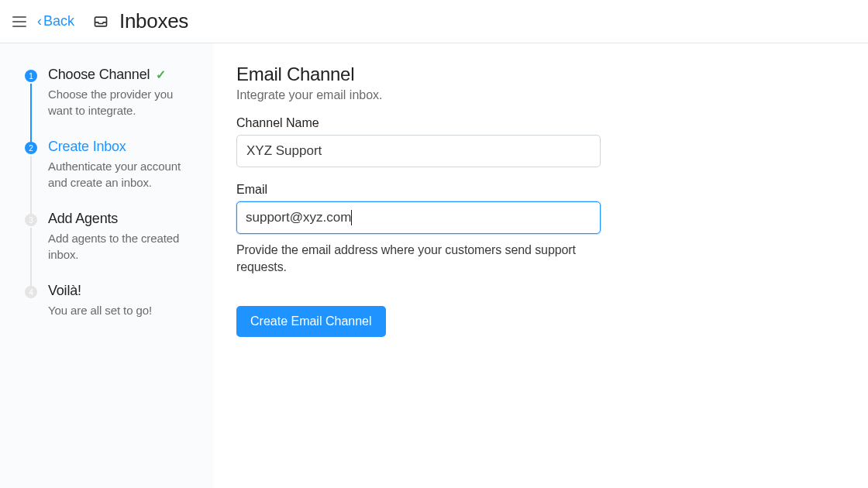 Image resolution: width=868 pixels, height=488 pixels. Describe the element at coordinates (83, 218) in the screenshot. I see `step-title: Add Agents` at that location.